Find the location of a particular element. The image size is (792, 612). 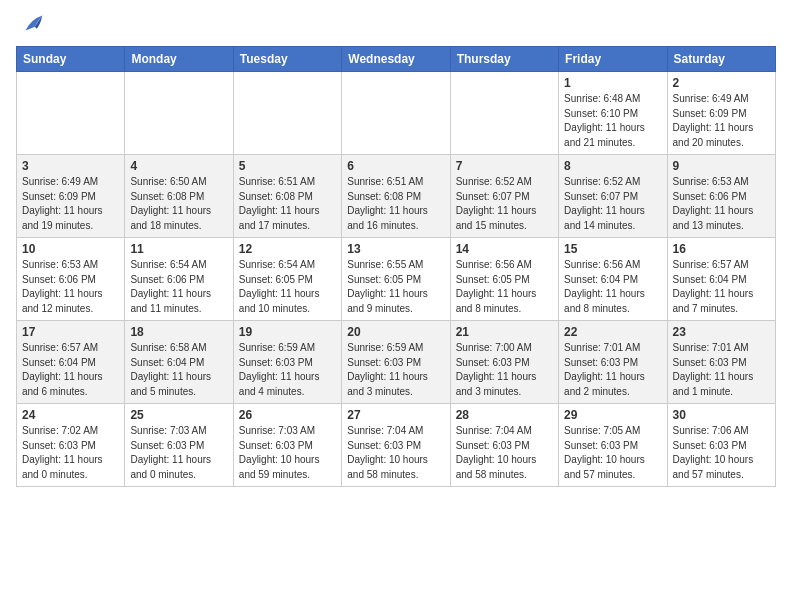

calendar-cell: 26Sunrise: 7:03 AMSunset: 6:03 PMDayligh… is located at coordinates (287, 446).